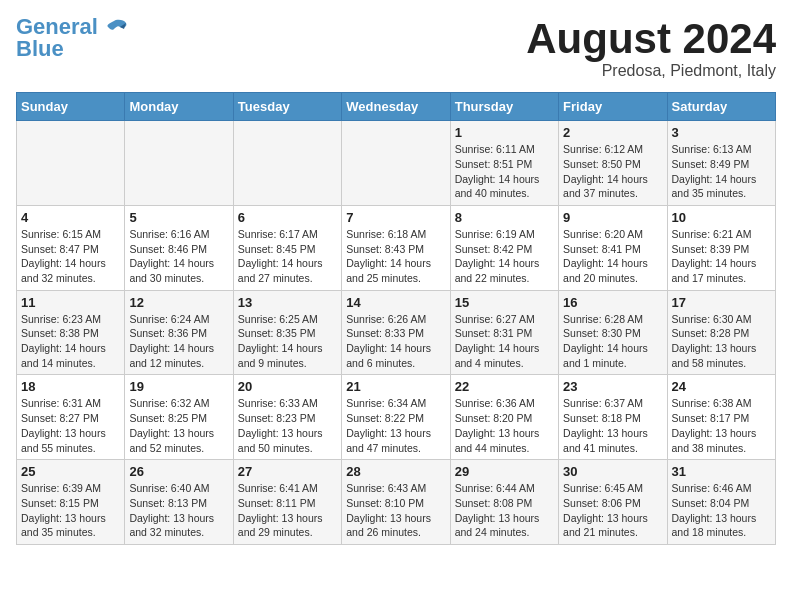 This screenshot has width=792, height=612. Describe the element at coordinates (504, 218) in the screenshot. I see `day-number: 8` at that location.